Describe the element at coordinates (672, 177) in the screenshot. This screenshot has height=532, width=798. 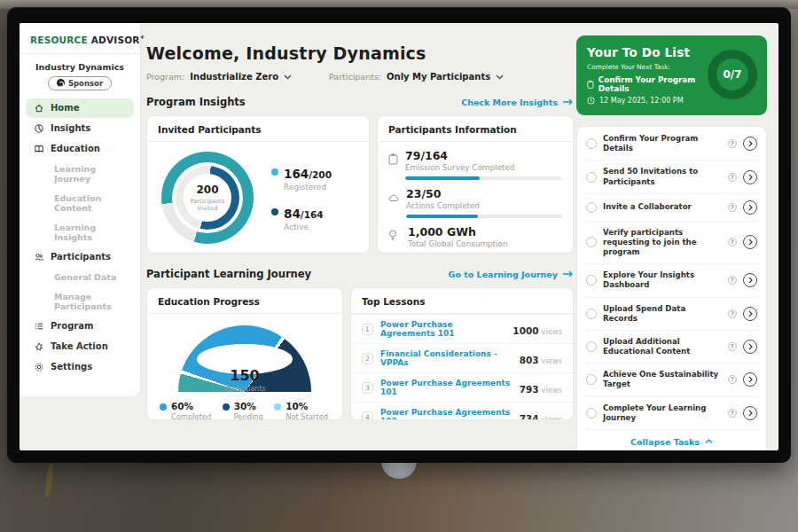
I see `task-row: Send 50 Invitations to Participants` at that location.